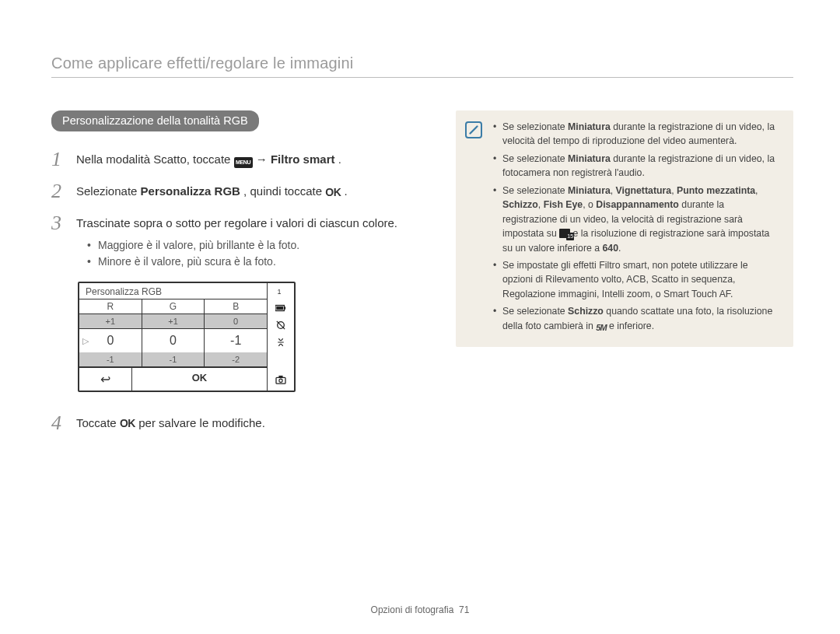  Describe the element at coordinates (236, 222) in the screenshot. I see `step-text: Trascinate sopra o sotto per regolare i …` at that location.